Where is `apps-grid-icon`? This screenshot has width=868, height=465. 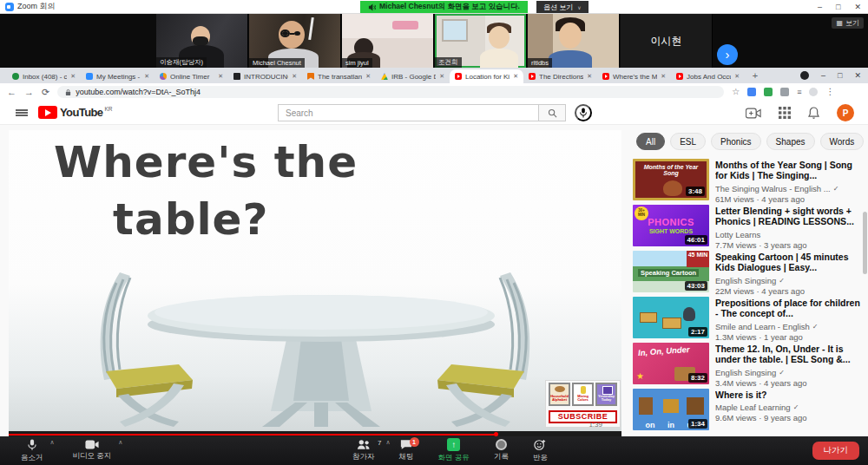 apps-grid-icon is located at coordinates (785, 113).